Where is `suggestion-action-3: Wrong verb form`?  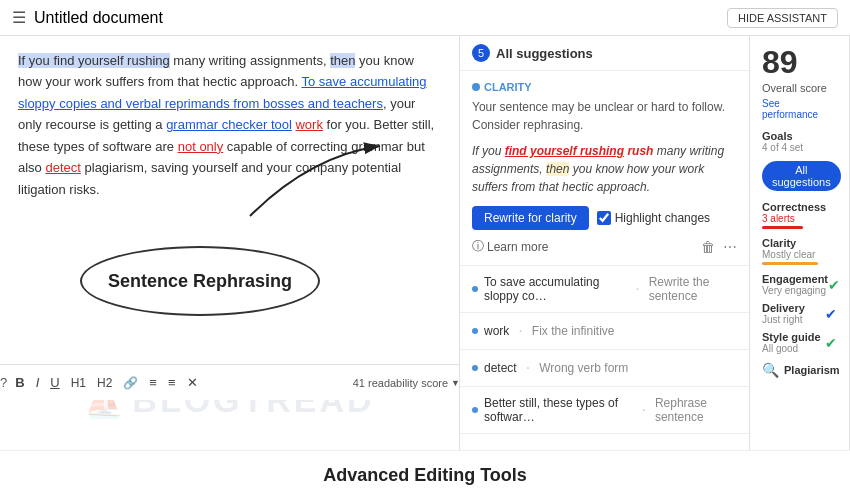 suggestion-action-3: Wrong verb form is located at coordinates (584, 368).